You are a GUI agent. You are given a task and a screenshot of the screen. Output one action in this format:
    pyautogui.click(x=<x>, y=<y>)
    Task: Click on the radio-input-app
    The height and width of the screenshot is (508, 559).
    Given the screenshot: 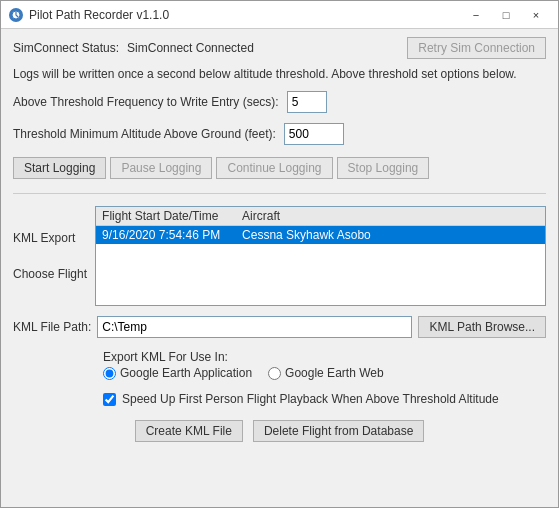 What is the action you would take?
    pyautogui.click(x=110, y=374)
    